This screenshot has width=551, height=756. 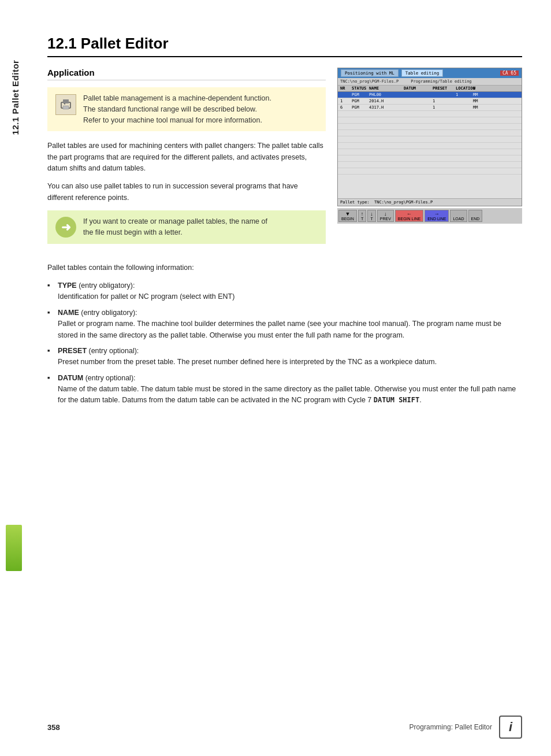 What do you see at coordinates (511, 727) in the screenshot?
I see `footer-icon: i` at bounding box center [511, 727].